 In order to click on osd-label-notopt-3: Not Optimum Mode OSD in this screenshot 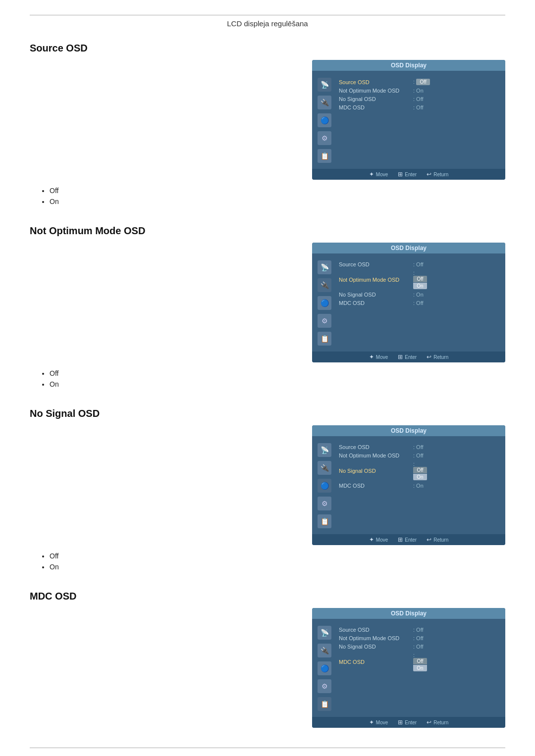, I will do `click(376, 455)`.